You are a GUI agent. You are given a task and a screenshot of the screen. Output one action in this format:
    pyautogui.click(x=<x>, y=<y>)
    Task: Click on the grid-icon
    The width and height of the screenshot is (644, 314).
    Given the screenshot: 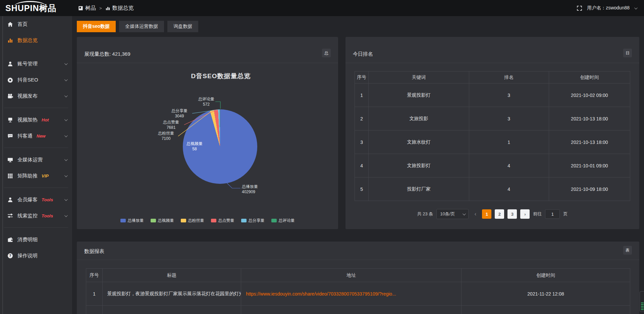 What is the action you would take?
    pyautogui.click(x=10, y=176)
    